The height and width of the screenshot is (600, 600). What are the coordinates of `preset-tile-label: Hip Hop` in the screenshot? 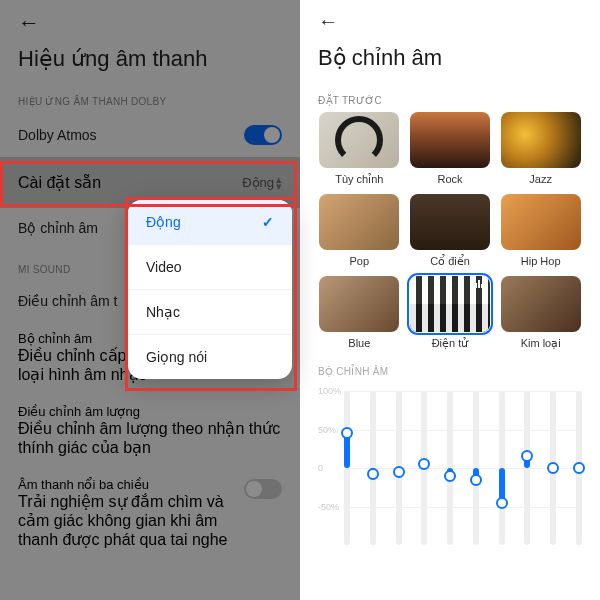 It's located at (541, 261).